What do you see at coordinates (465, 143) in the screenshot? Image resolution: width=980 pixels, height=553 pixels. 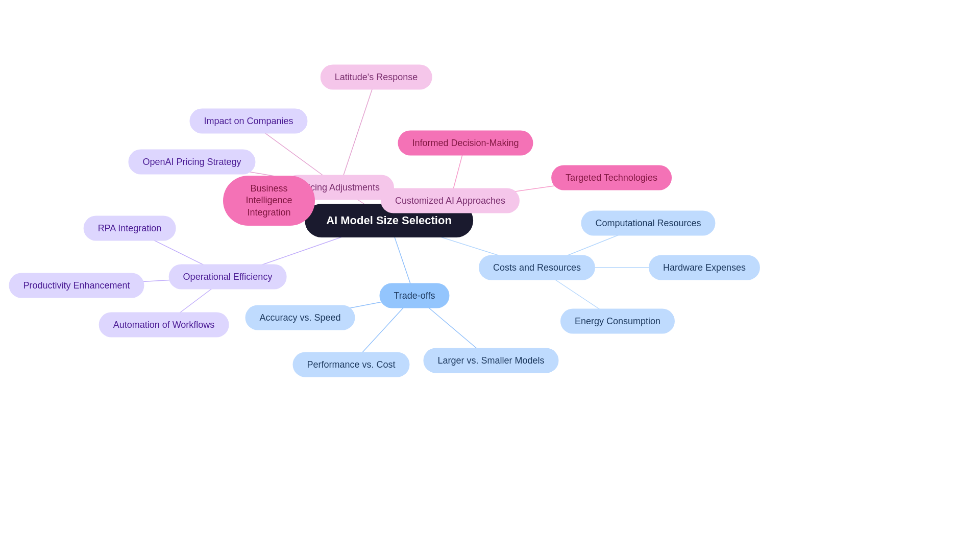 I see `node-informed-decision: Informed Decision-Making` at bounding box center [465, 143].